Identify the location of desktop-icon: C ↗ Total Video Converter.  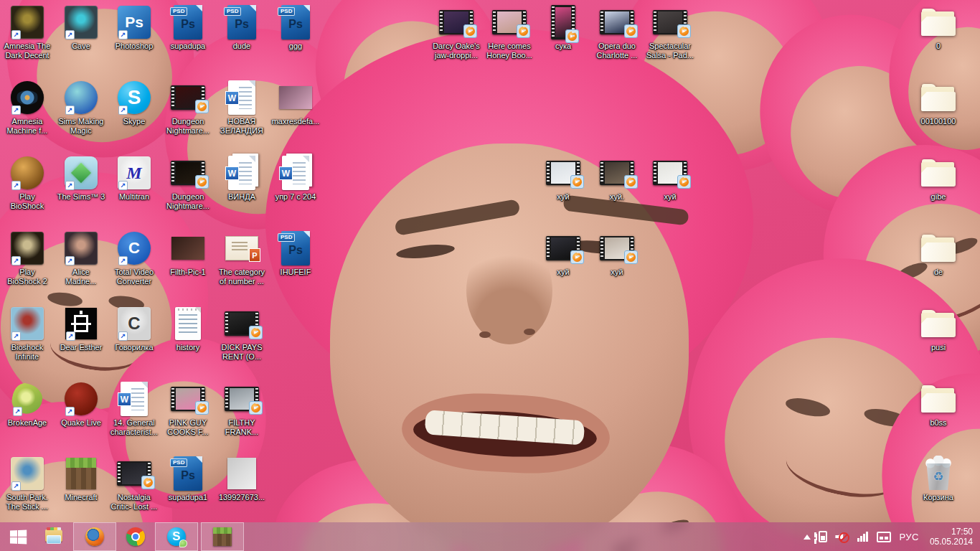
(134, 258).